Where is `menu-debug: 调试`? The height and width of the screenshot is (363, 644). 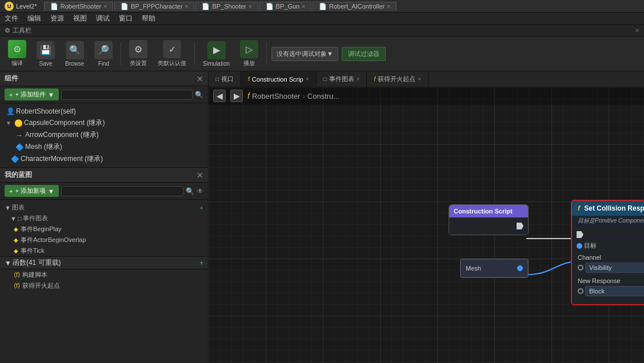 menu-debug: 调试 is located at coordinates (103, 18).